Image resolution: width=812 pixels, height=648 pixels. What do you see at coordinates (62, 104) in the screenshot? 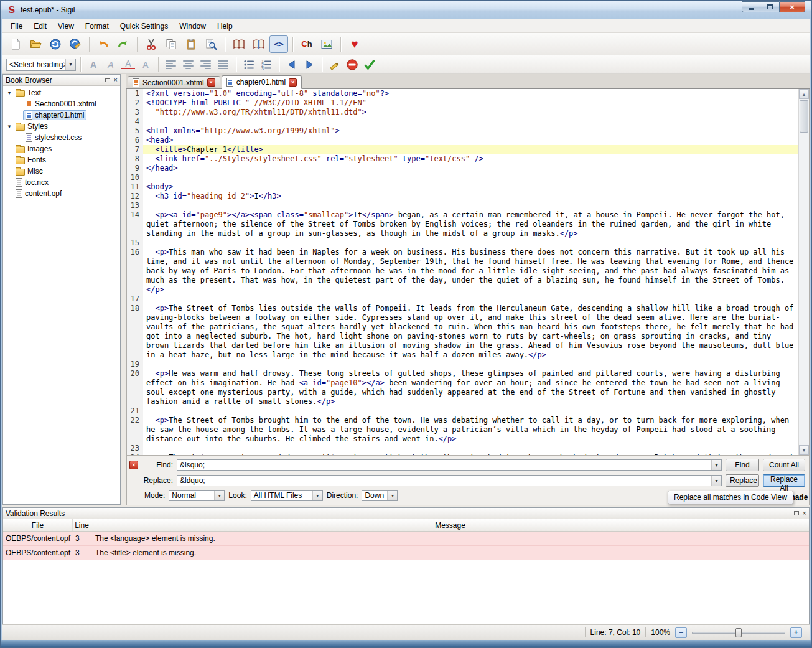
I see `tree-item-section0001.xhtml: Section0001.xhtml` at bounding box center [62, 104].